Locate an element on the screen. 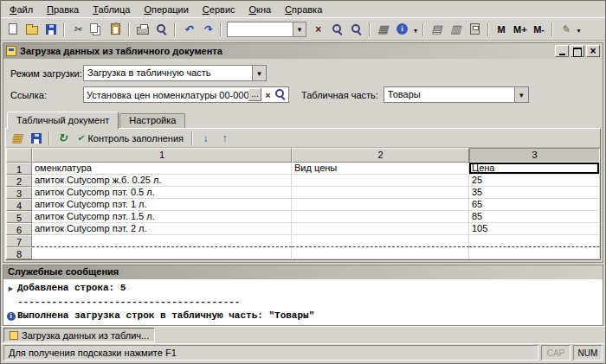  load-rows-button is located at coordinates (206, 138).